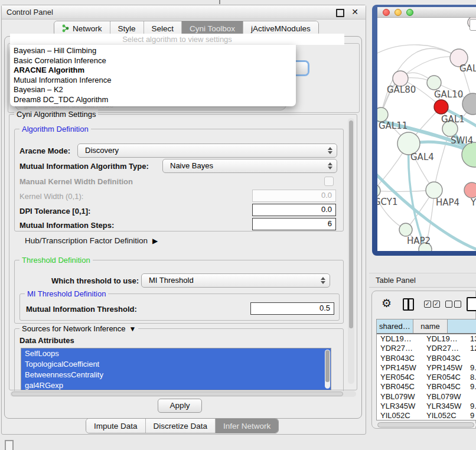  Describe the element at coordinates (426, 368) in the screenshot. I see `table-row: YPR145WYPR145W9.` at that location.